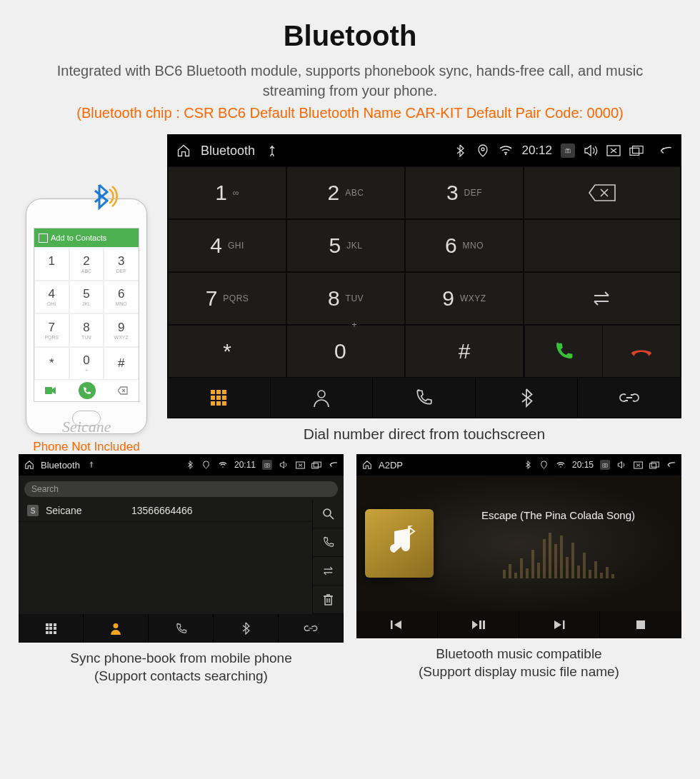 The image size is (700, 779). Describe the element at coordinates (583, 465) in the screenshot. I see `status-time: 20:15` at that location.